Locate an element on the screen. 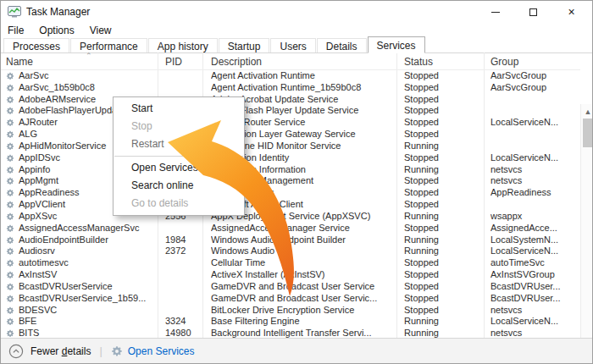 This screenshot has width=593, height=364. column-header-status: Status is located at coordinates (445, 61).